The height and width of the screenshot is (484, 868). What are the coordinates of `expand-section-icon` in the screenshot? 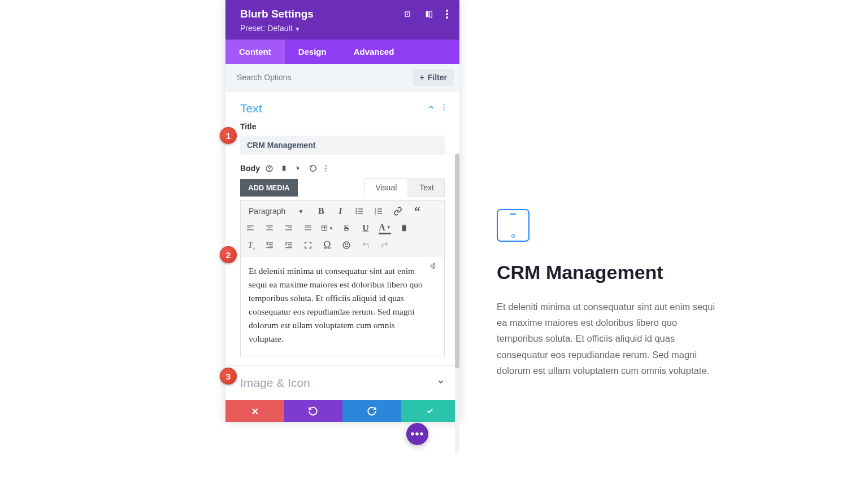 It's located at (441, 383).